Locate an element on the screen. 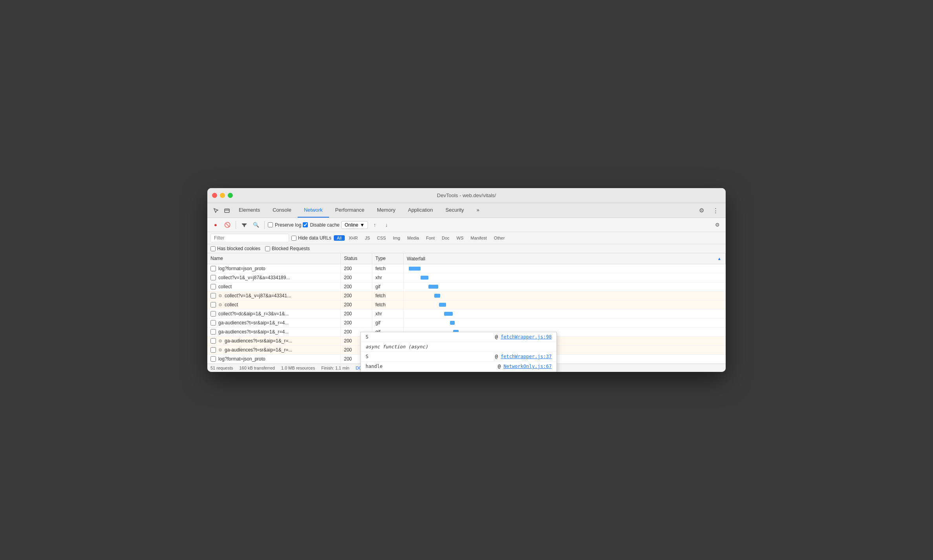 Image resolution: width=933 pixels, height=560 pixels. type-media: Media is located at coordinates (413, 238).